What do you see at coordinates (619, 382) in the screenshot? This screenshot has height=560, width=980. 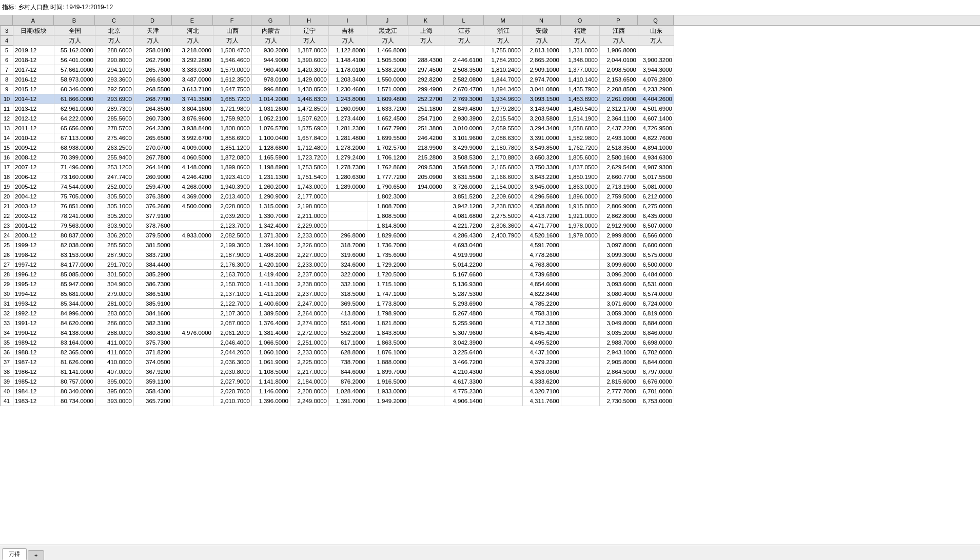 I see `cell-39-col15: 2,815.6000` at bounding box center [619, 382].